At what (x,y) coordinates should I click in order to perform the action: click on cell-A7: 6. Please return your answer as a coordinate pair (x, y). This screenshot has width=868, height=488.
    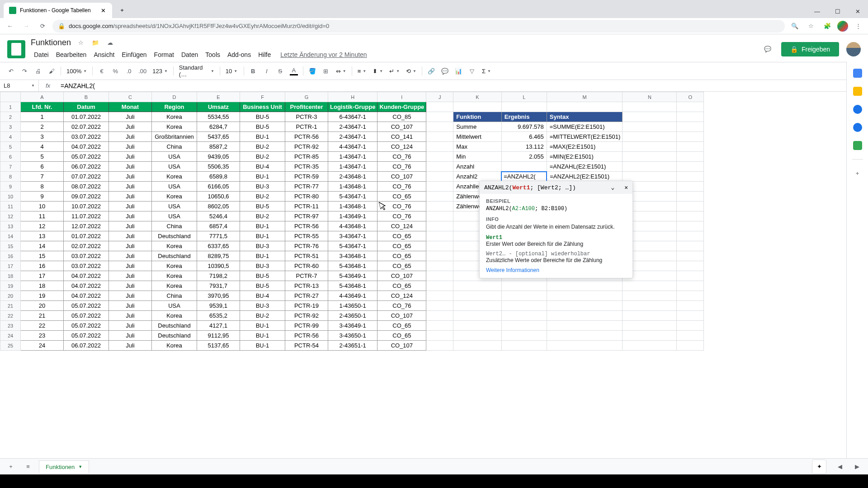
    Looking at the image, I should click on (42, 167).